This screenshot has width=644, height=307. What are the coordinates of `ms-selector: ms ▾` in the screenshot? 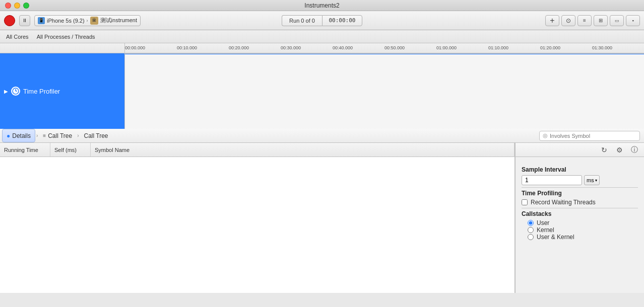 It's located at (592, 180).